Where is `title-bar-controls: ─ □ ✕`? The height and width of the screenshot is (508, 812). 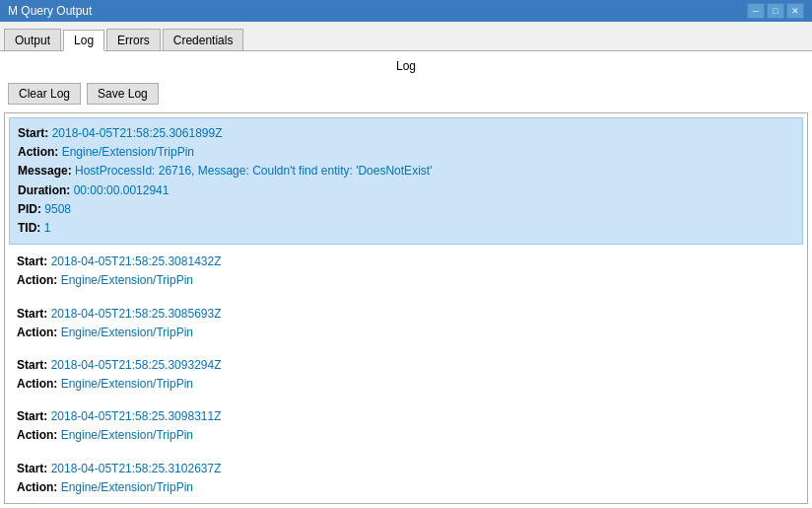 title-bar-controls: ─ □ ✕ is located at coordinates (776, 11).